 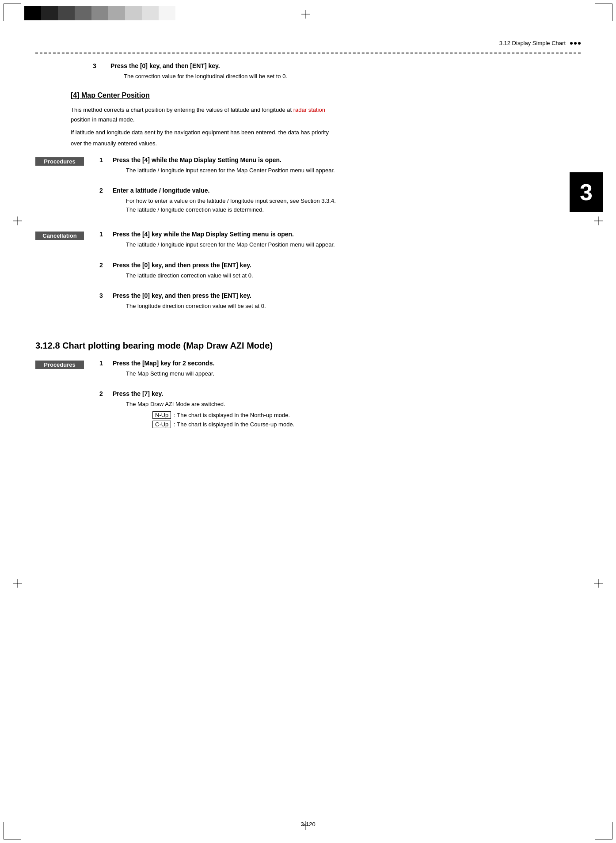 I want to click on proc1-step1-desc: The latitude / longitude input screen fo…, so click(x=354, y=171).